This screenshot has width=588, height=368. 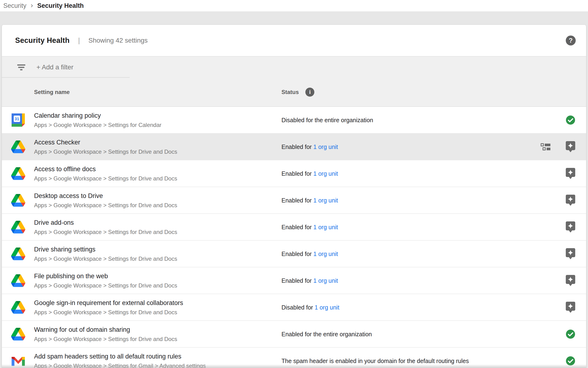 I want to click on setting-text: Desktop access to Drive Apps > Google Wo…, so click(x=105, y=200).